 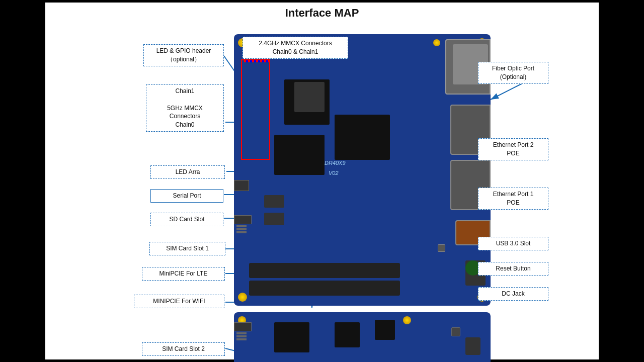 I want to click on led-gpio-label: LED & GPIO header （optional）, so click(x=184, y=55).